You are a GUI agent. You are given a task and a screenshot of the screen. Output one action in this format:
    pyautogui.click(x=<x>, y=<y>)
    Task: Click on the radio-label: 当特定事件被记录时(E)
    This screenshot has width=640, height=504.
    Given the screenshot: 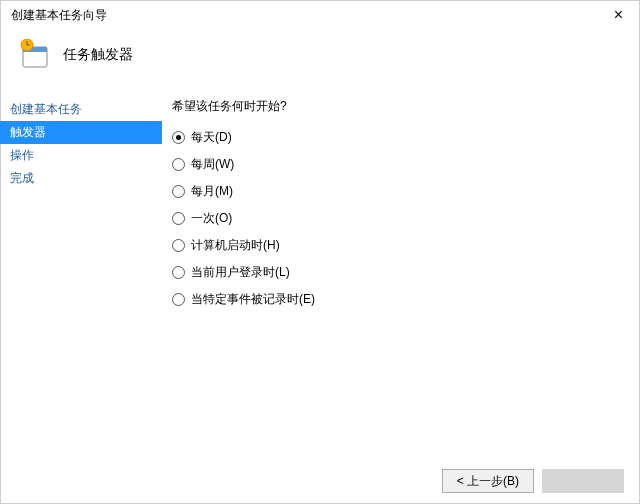 What is the action you would take?
    pyautogui.click(x=253, y=300)
    